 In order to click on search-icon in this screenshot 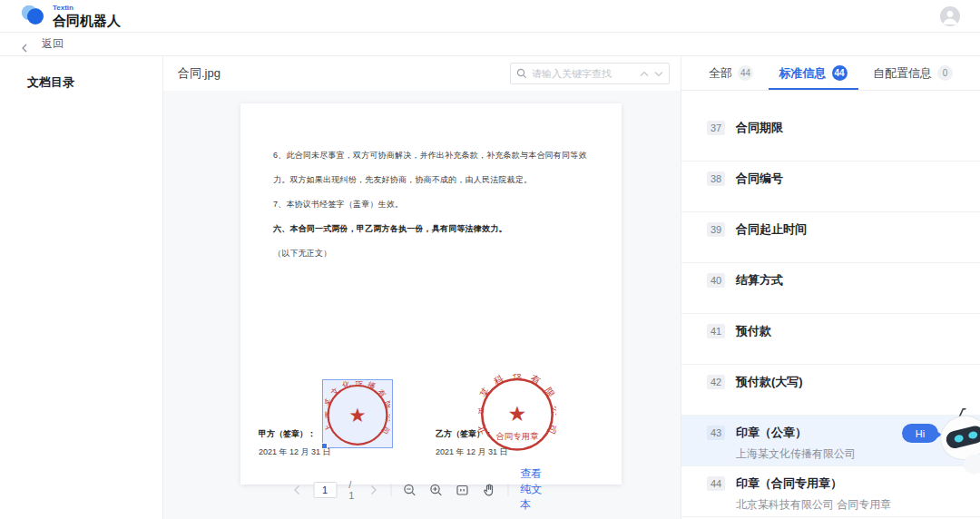, I will do `click(522, 73)`.